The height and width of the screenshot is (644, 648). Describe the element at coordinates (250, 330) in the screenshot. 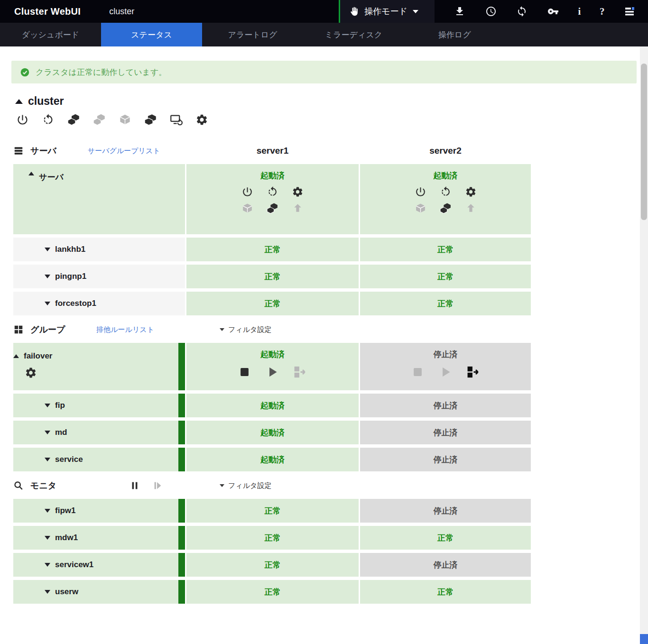

I see `filter-label: フィルタ設定` at that location.